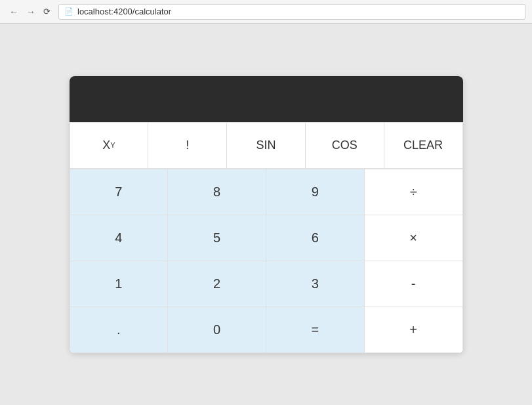  What do you see at coordinates (266, 99) in the screenshot?
I see `calculator-display` at bounding box center [266, 99].